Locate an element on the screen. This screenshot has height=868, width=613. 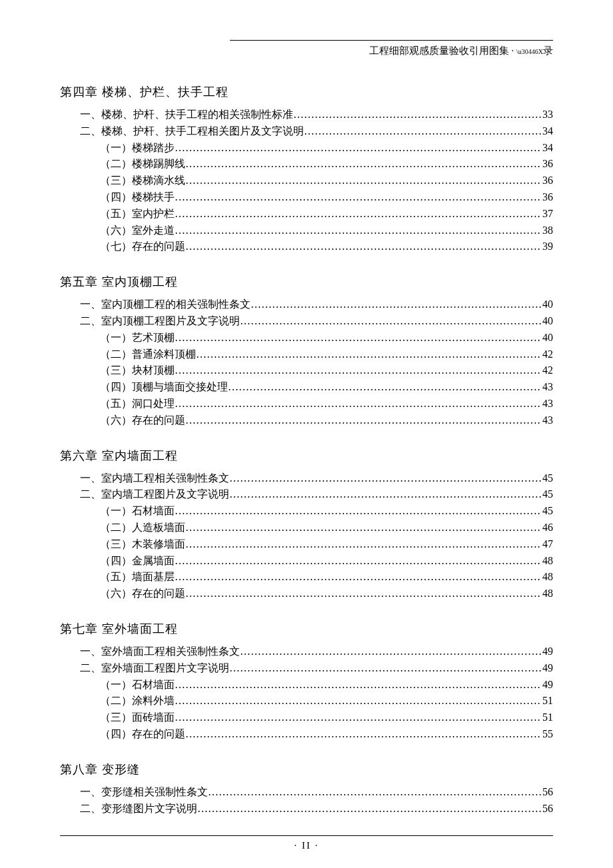
toc-entry: （三）块材顶棚42 is located at coordinates (306, 370).